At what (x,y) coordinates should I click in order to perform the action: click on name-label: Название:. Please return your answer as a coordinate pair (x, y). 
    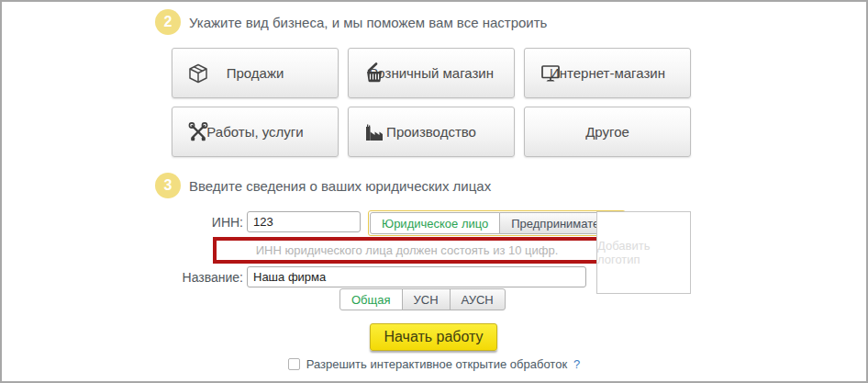
    Looking at the image, I should click on (206, 277).